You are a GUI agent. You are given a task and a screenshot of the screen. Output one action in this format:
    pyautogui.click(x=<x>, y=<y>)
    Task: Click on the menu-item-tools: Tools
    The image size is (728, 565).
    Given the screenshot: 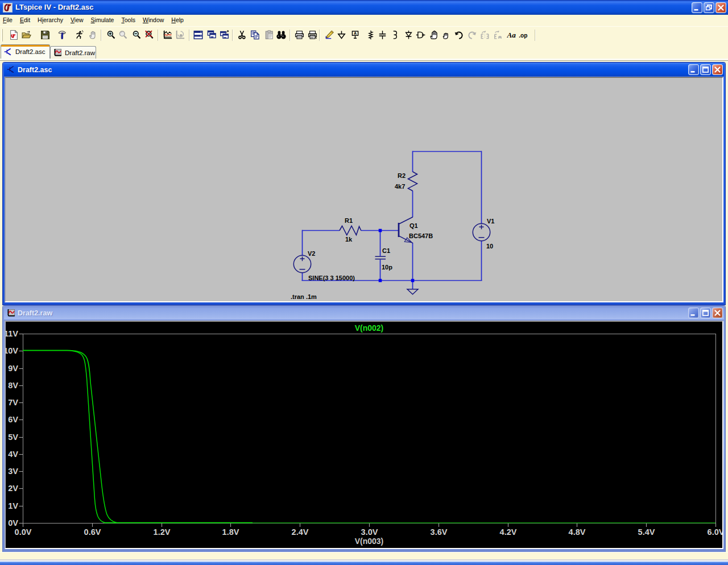 What is the action you would take?
    pyautogui.click(x=128, y=20)
    